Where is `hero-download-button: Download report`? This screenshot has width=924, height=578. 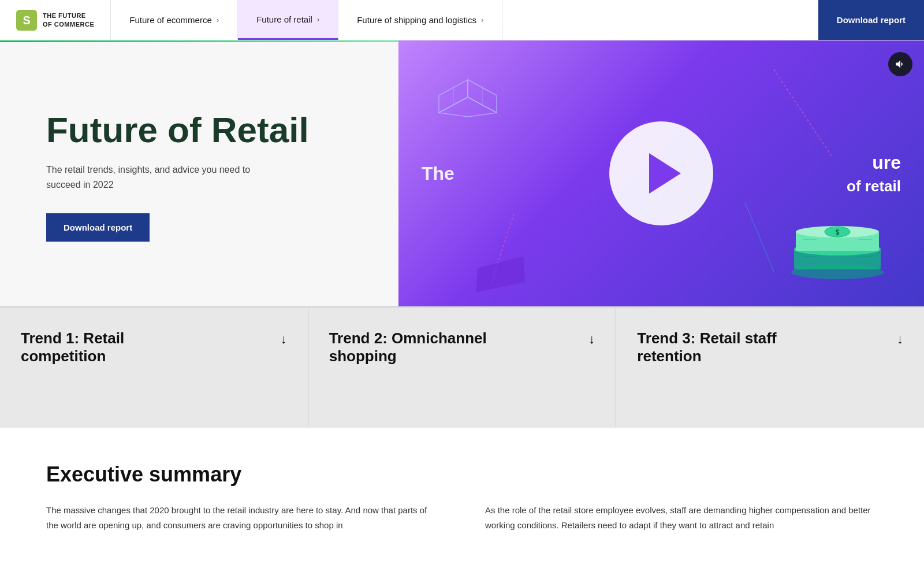 hero-download-button: Download report is located at coordinates (98, 228).